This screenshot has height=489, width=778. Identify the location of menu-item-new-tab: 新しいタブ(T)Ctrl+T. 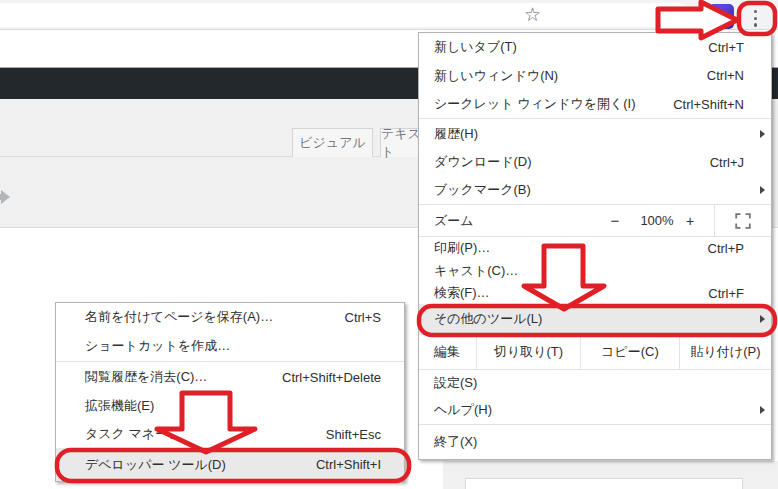
(595, 47).